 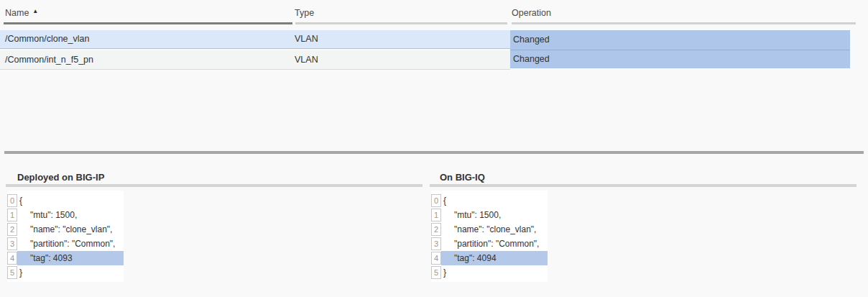 What do you see at coordinates (532, 13) in the screenshot?
I see `column-header-operation-label: Operation` at bounding box center [532, 13].